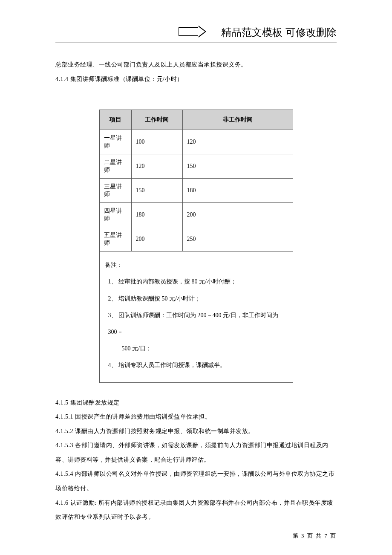 The width and height of the screenshot is (392, 555). Describe the element at coordinates (196, 481) in the screenshot. I see `paragraph: 4.1.5.4 内部讲师以公司名义对外单位授课，由师资管理组统一安排，课酬以公司…` at that location.